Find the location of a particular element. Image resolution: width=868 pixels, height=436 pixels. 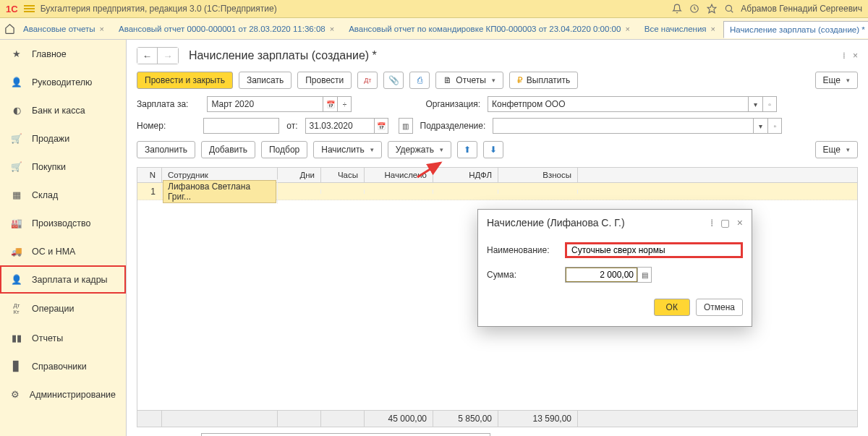

person-icon: 👤 is located at coordinates (17, 279).